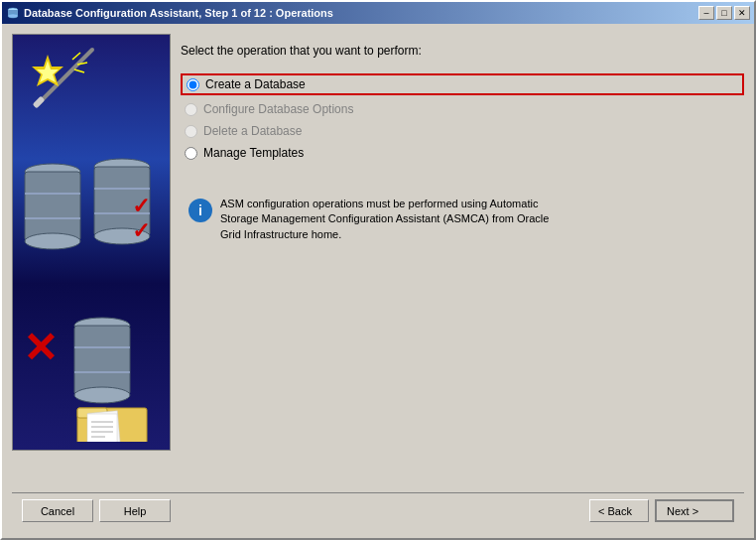 The width and height of the screenshot is (756, 540). What do you see at coordinates (190, 109) in the screenshot?
I see `radio-configure-input` at bounding box center [190, 109].